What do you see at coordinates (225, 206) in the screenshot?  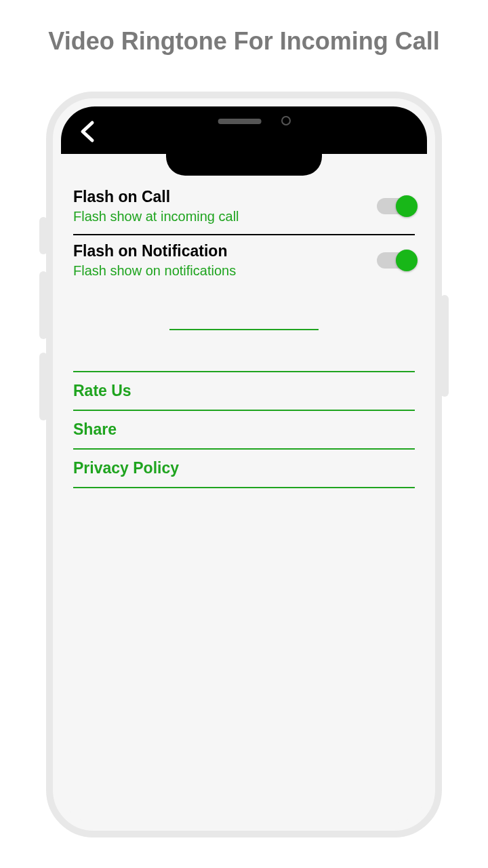 I see `setting-text: Flash on Call Flash show at incoming cal…` at bounding box center [225, 206].